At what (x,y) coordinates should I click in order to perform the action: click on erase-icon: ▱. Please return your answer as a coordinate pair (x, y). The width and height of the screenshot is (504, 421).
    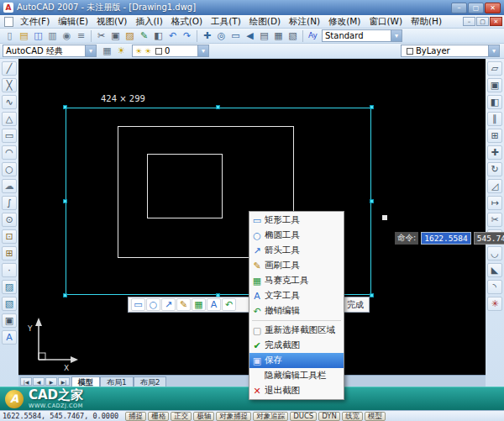
    Looking at the image, I should click on (495, 69).